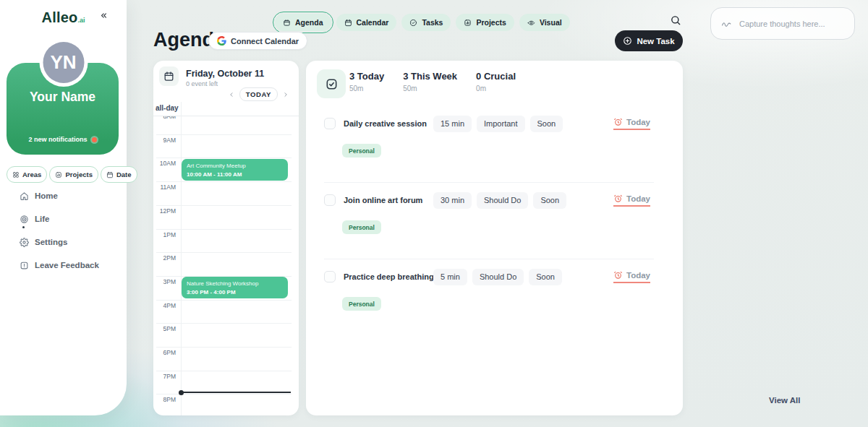 The height and width of the screenshot is (427, 868). I want to click on calendar-event: Art Community Meetup10:00 AM - 11:00 AM, so click(234, 170).